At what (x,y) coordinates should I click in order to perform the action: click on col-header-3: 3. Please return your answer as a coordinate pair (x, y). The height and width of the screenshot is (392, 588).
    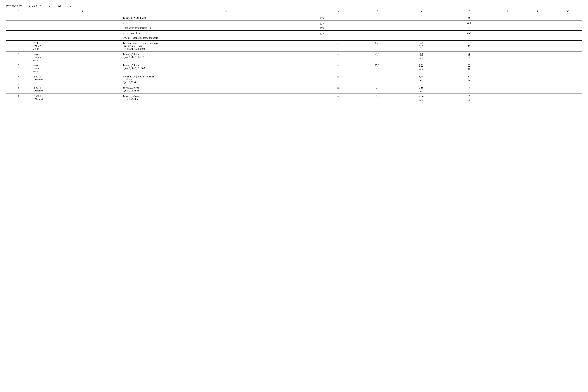
    Looking at the image, I should click on (226, 12).